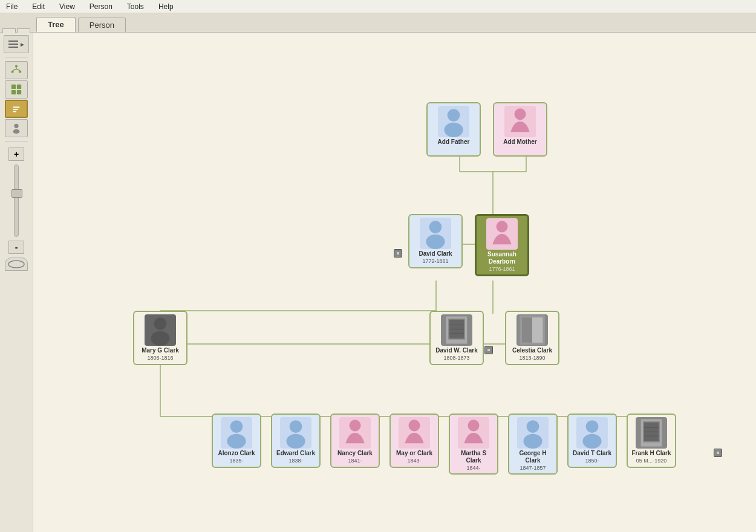 This screenshot has height=532, width=756. I want to click on person-card-alonzo-clark: Alonzo Clark1835-, so click(236, 441).